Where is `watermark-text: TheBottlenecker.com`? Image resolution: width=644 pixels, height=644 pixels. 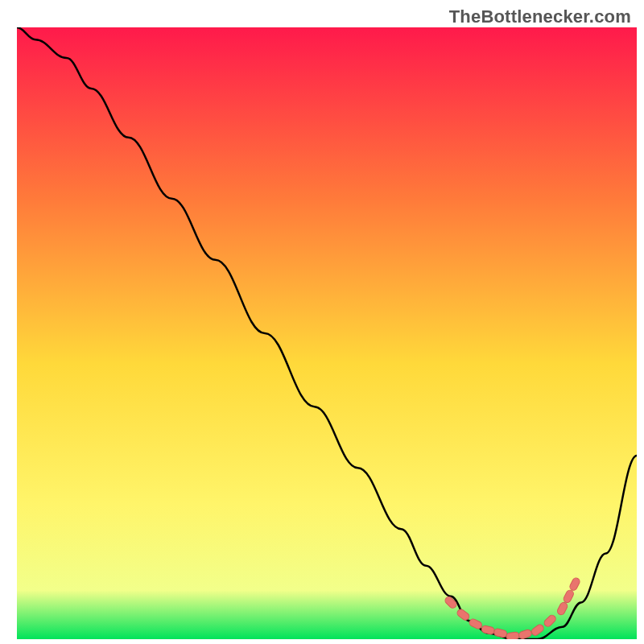 watermark-text: TheBottlenecker.com is located at coordinates (540, 17).